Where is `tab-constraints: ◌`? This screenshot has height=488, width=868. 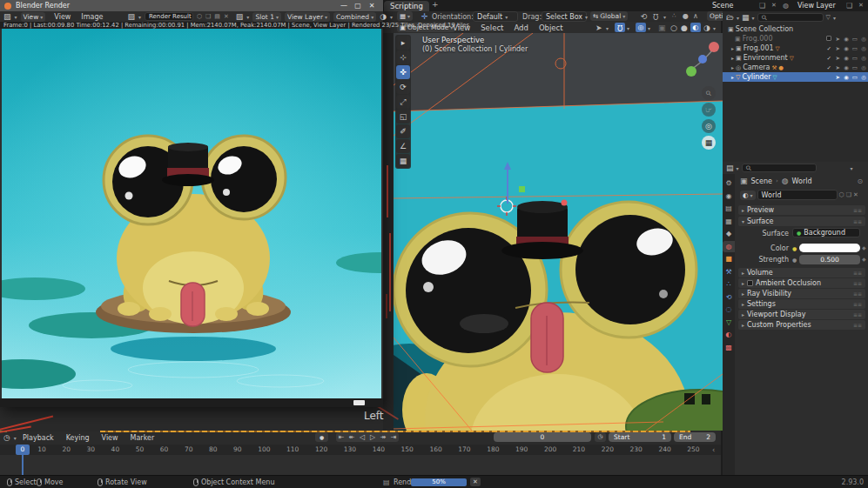 tab-constraints: ◌ is located at coordinates (729, 310).